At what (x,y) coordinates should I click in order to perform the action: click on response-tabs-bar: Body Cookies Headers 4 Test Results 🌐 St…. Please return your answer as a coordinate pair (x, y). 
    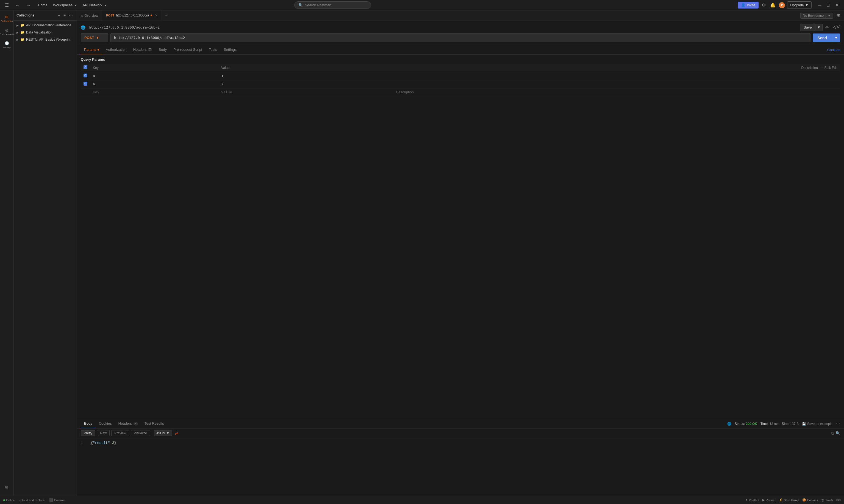
    Looking at the image, I should click on (460, 424).